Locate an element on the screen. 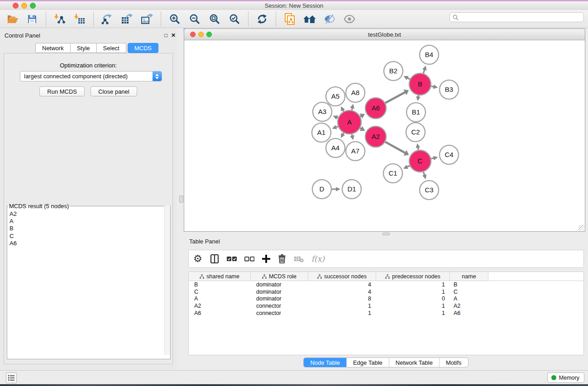 The image size is (588, 386). clone-network-icon is located at coordinates (290, 19).